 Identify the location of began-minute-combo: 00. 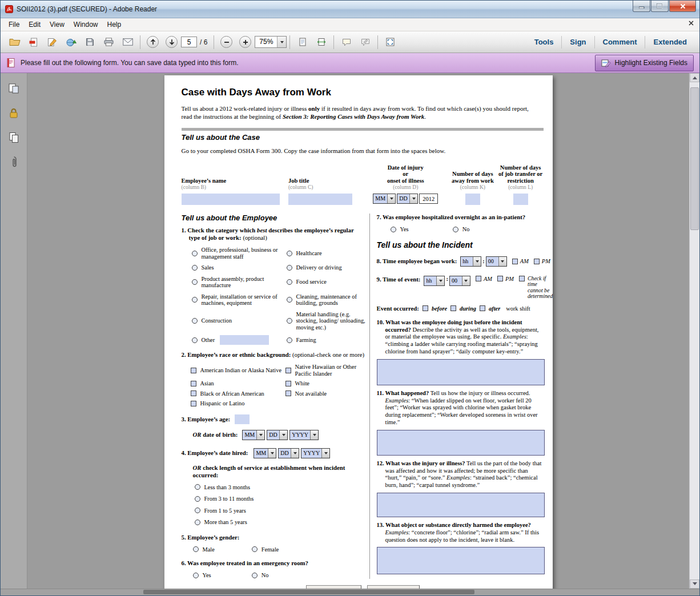
(497, 261).